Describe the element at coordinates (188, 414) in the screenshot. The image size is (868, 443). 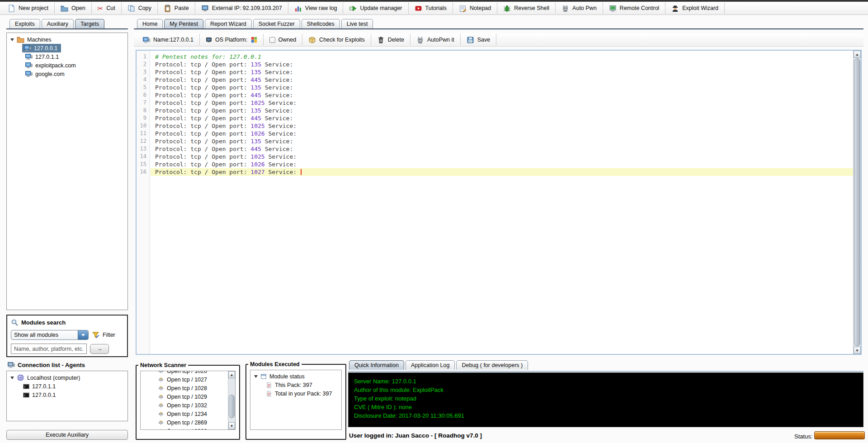
I see `scanner-item: Open tcp / 1234` at that location.